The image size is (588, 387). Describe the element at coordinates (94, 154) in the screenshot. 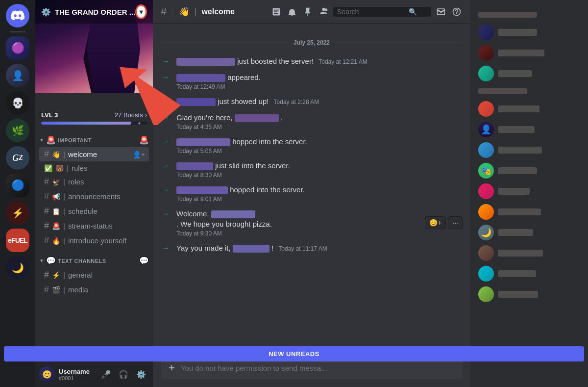

I see `channel-welcome: # 👋 | welcome 👤+` at that location.